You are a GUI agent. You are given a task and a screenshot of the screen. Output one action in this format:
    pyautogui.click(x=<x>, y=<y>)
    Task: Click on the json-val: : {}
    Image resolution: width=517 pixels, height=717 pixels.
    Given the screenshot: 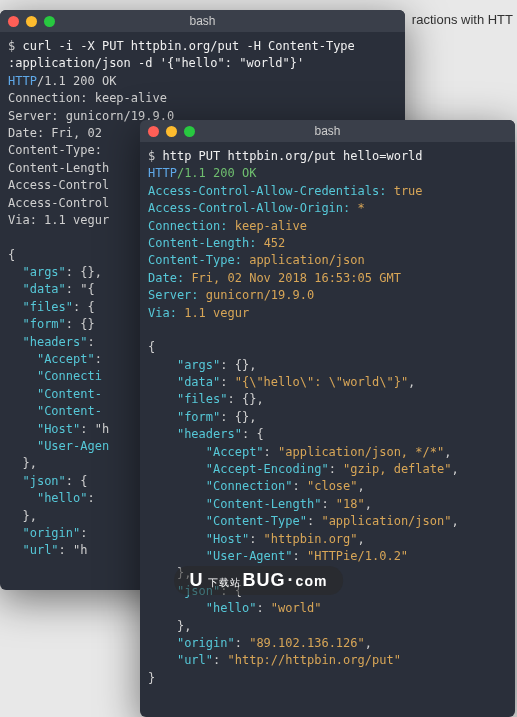 What is the action you would take?
    pyautogui.click(x=80, y=324)
    